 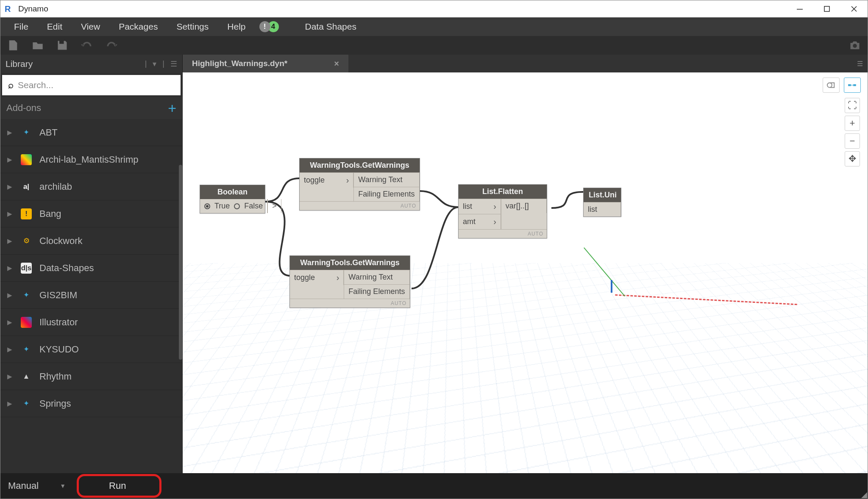 I want to click on package-tree: ▶✦ABT ▶Archi-lab_MantisShrimp ▶a|archila…, so click(x=92, y=296).